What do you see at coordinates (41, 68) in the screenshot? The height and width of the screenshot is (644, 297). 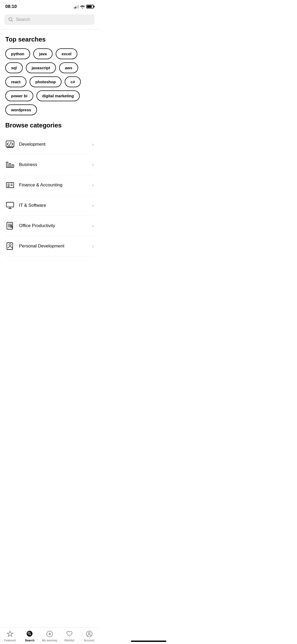 I see `tag-javascript: javascript` at bounding box center [41, 68].